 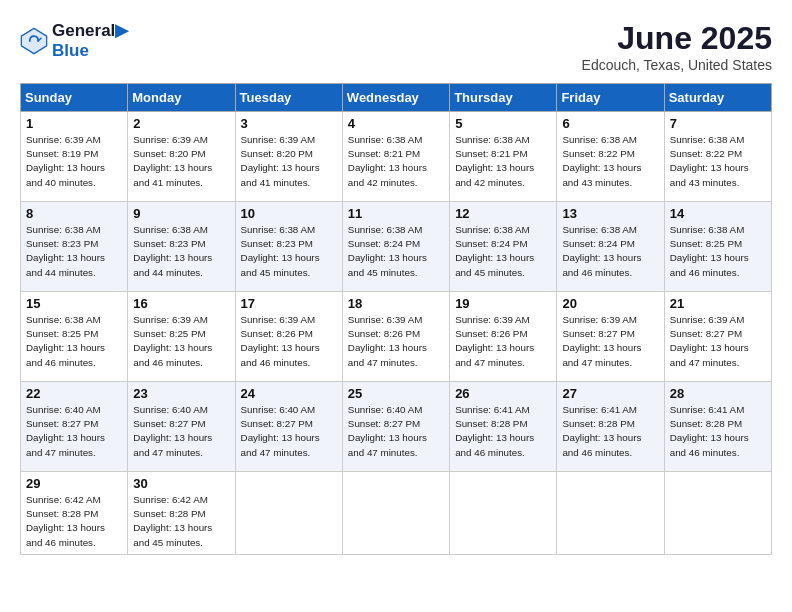 I want to click on day-number: 27, so click(x=610, y=394).